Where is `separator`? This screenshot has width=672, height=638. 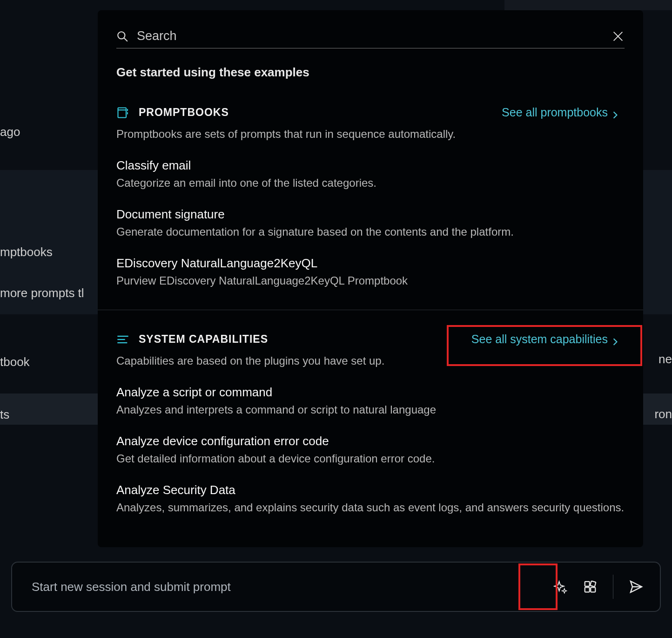 separator is located at coordinates (613, 587).